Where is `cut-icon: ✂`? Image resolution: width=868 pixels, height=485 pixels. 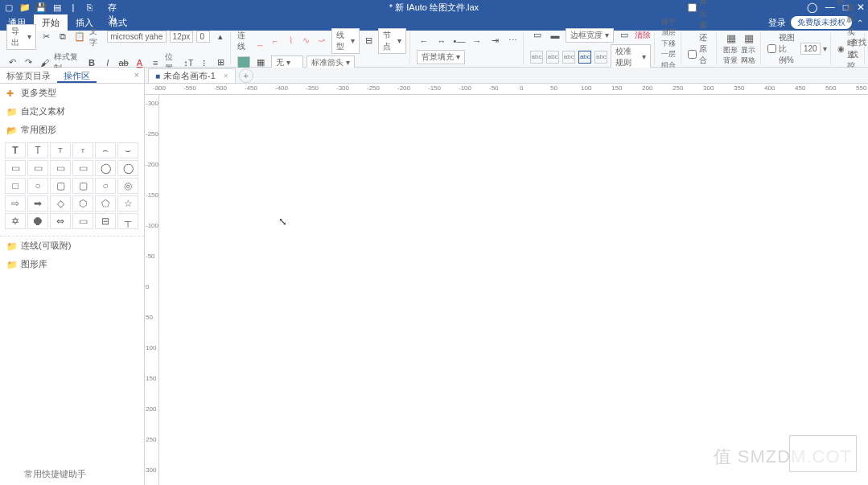 cut-icon: ✂ is located at coordinates (47, 37).